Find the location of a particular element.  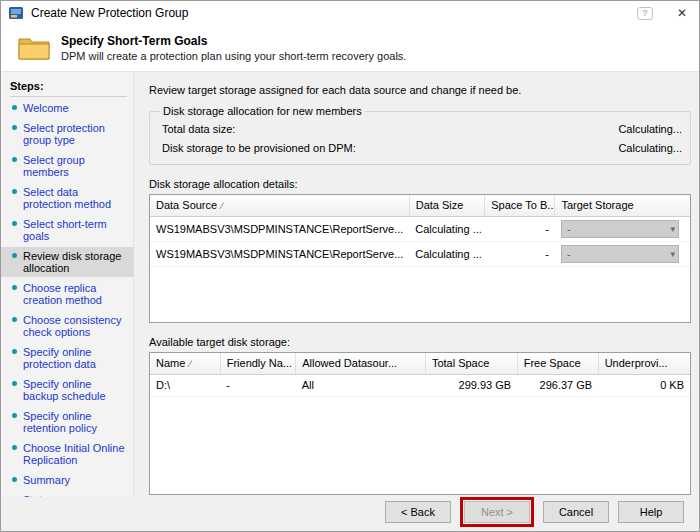

step-label: Select protection group type is located at coordinates (74, 134).